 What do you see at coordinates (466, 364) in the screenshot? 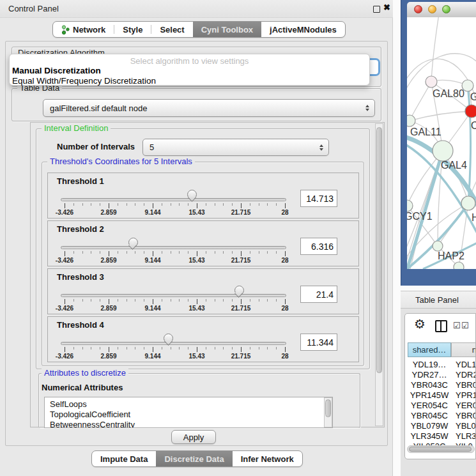
I see `cell: YDL1` at bounding box center [466, 364].